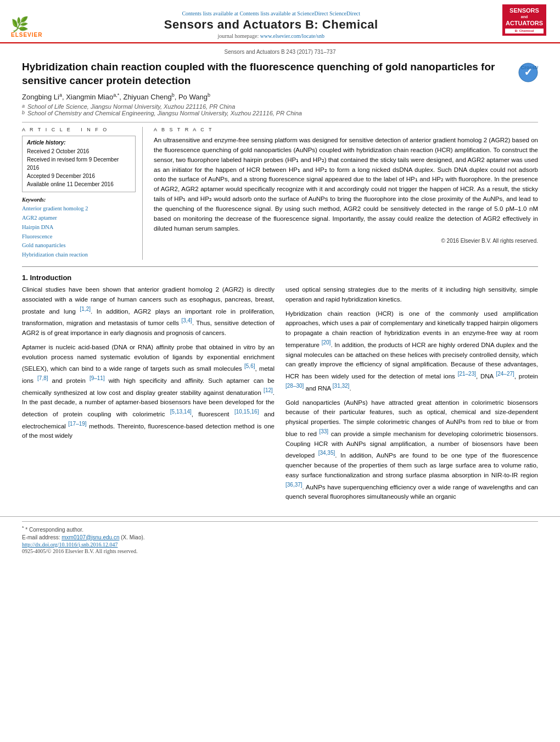  I want to click on ref-10-15-16: [10,15,16], so click(247, 412).